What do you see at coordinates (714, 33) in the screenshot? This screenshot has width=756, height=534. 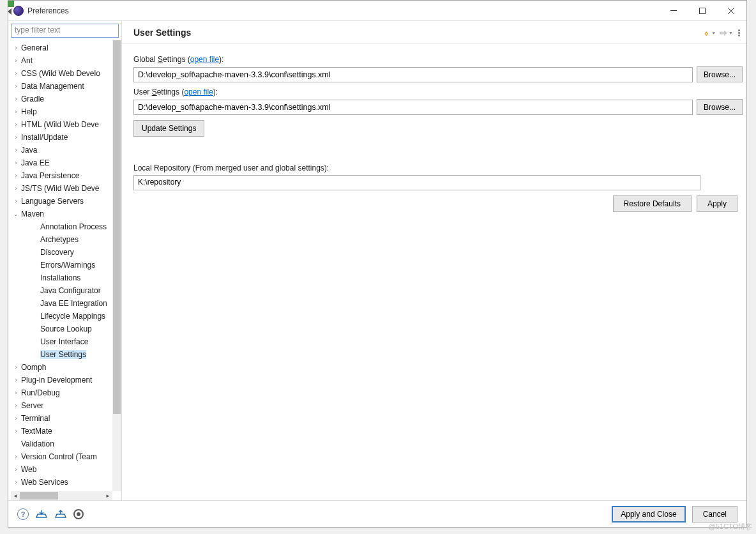 I see `nav-back-menu-icon: ▼` at bounding box center [714, 33].